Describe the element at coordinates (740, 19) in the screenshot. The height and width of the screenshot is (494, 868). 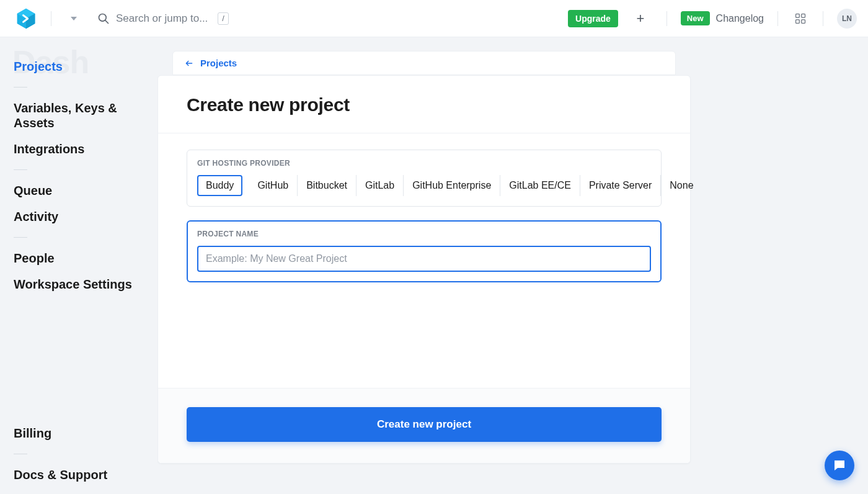
I see `changelog-label: Changelog` at that location.